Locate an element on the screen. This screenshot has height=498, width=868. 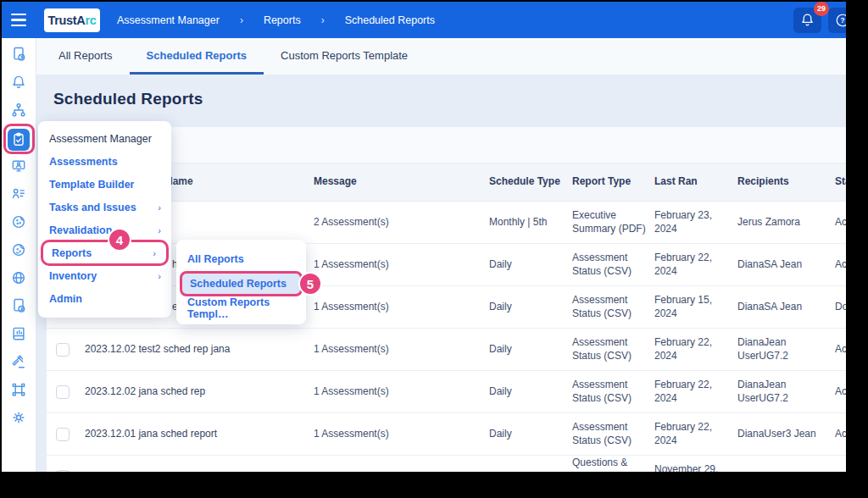
menu-item-template-builder: Template Builder is located at coordinates (105, 185).